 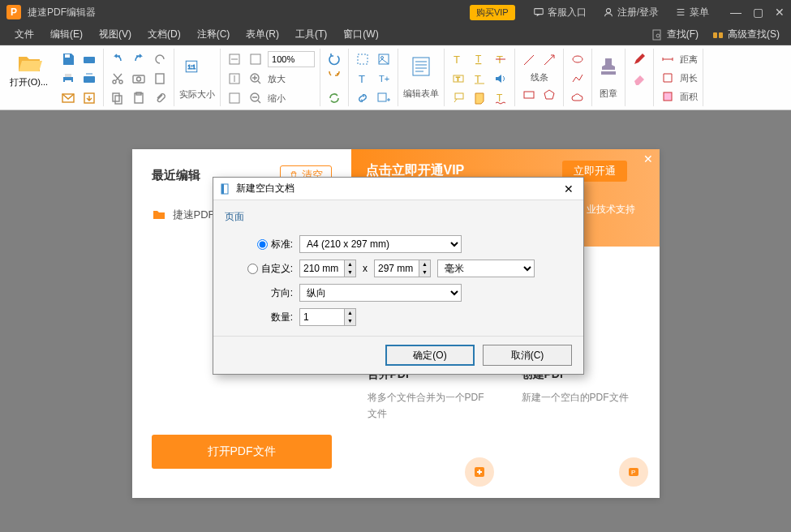 I want to click on open-button: 打开(O)..., so click(x=29, y=78).